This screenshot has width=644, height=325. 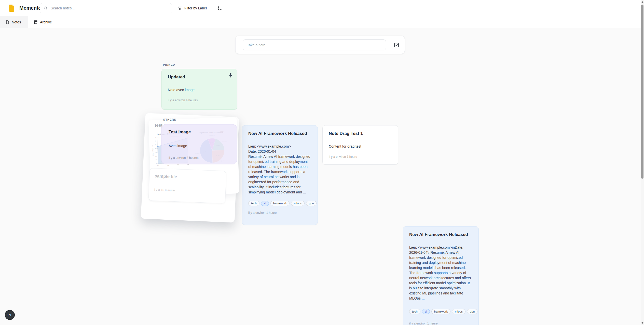 What do you see at coordinates (642, 92) in the screenshot?
I see `scrollbar-thumb` at bounding box center [642, 92].